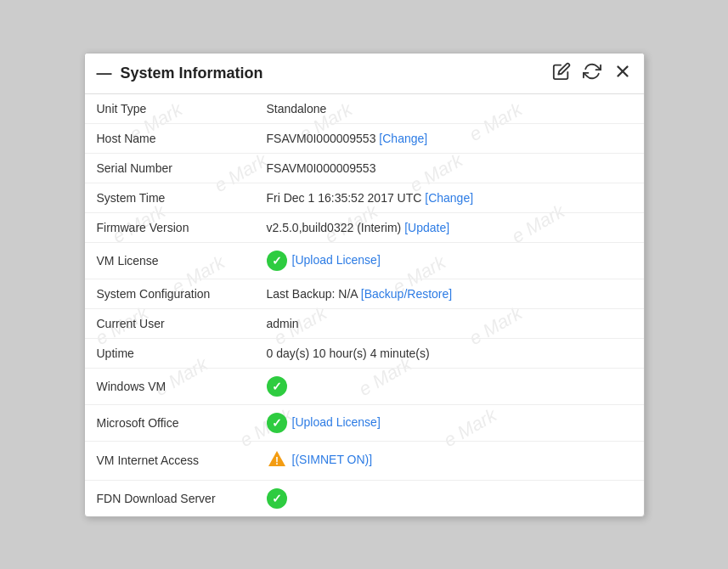 The image size is (728, 569). I want to click on collapse-icon: —, so click(104, 73).